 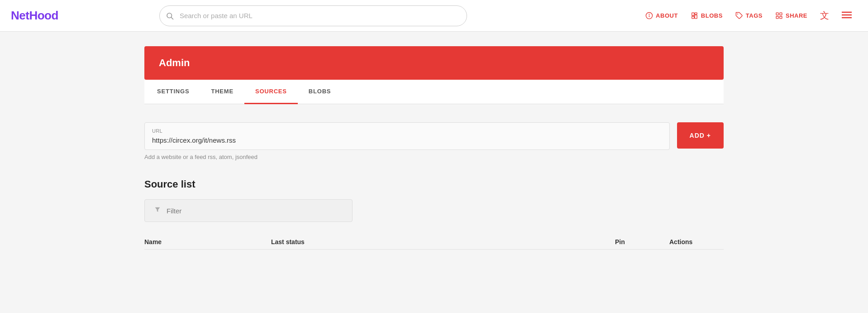 I want to click on nav-about: ABOUT, so click(x=662, y=15).